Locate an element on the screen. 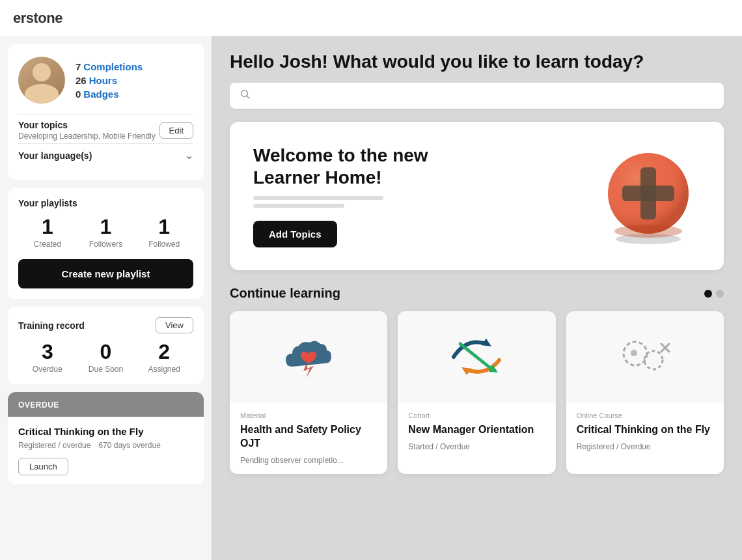 This screenshot has height=560, width=742. followed-count: 1 is located at coordinates (164, 227).